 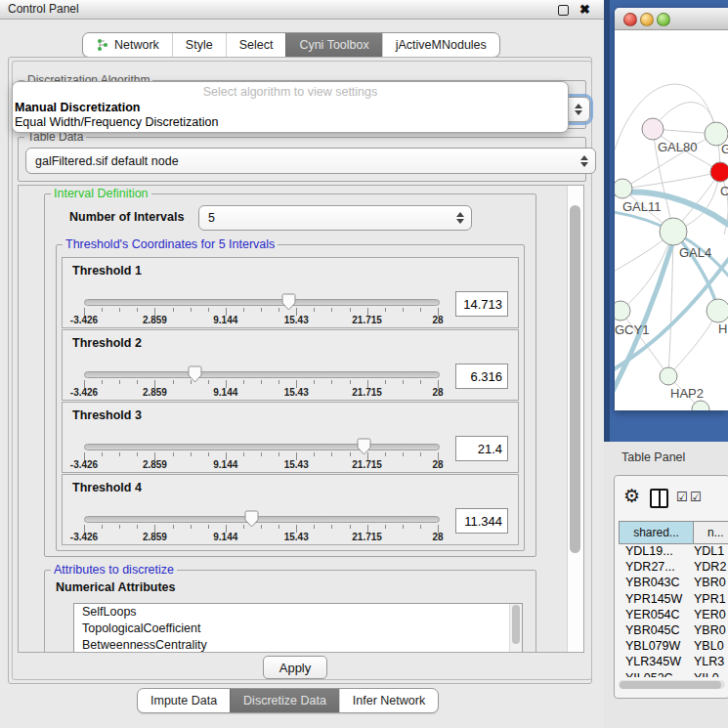 I want to click on network-node-label: GAL4, so click(x=696, y=252).